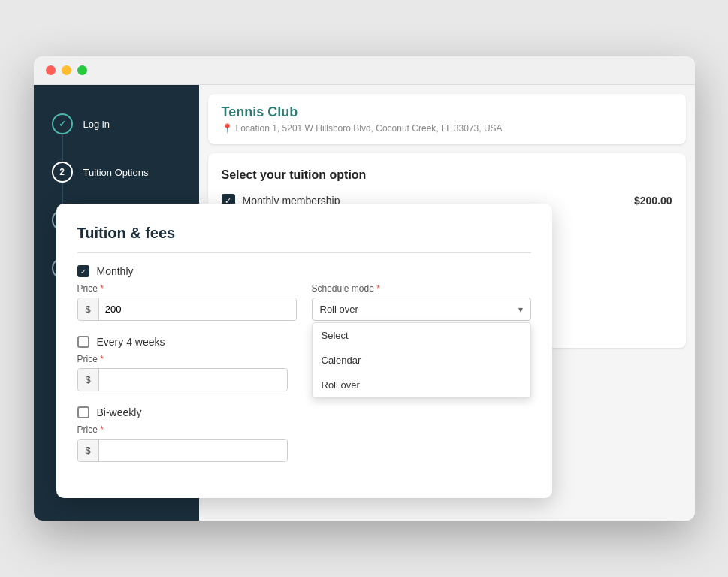 The image size is (728, 577). What do you see at coordinates (183, 443) in the screenshot?
I see `biweekly-price-field: Price * $` at bounding box center [183, 443].